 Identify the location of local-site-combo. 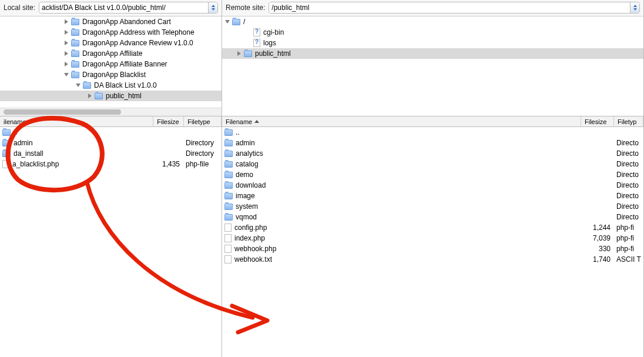
(128, 8).